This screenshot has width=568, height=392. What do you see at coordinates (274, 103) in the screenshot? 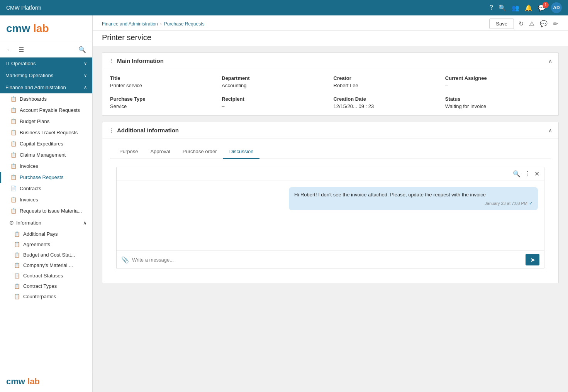
I see `field-recipient: Recipient –` at bounding box center [274, 103].